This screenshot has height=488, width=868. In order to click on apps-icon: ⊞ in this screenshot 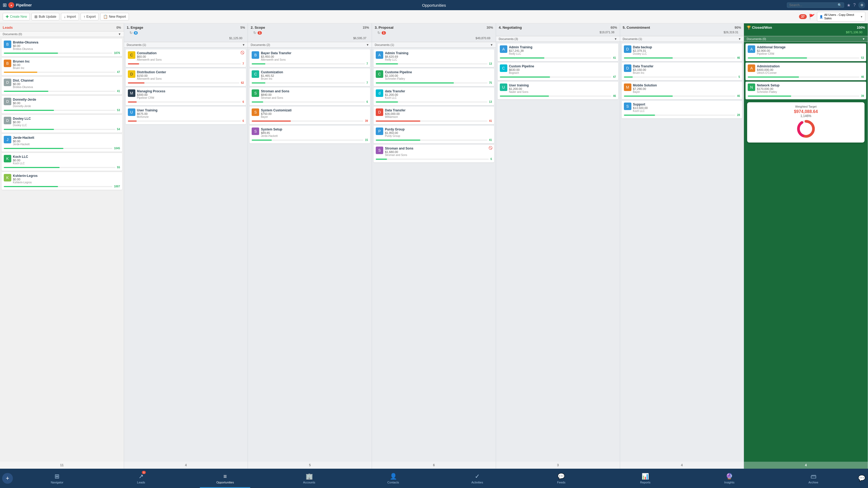, I will do `click(5, 5)`.